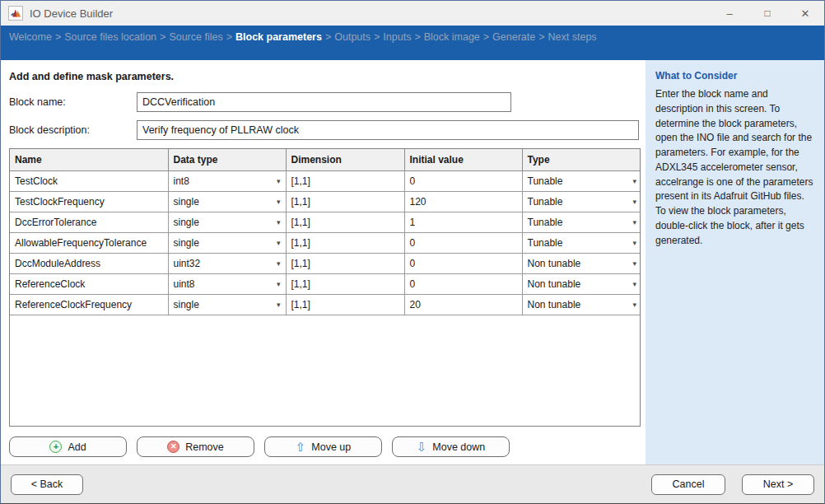 The image size is (825, 504). I want to click on window-title: IO Device Builder, so click(71, 13).